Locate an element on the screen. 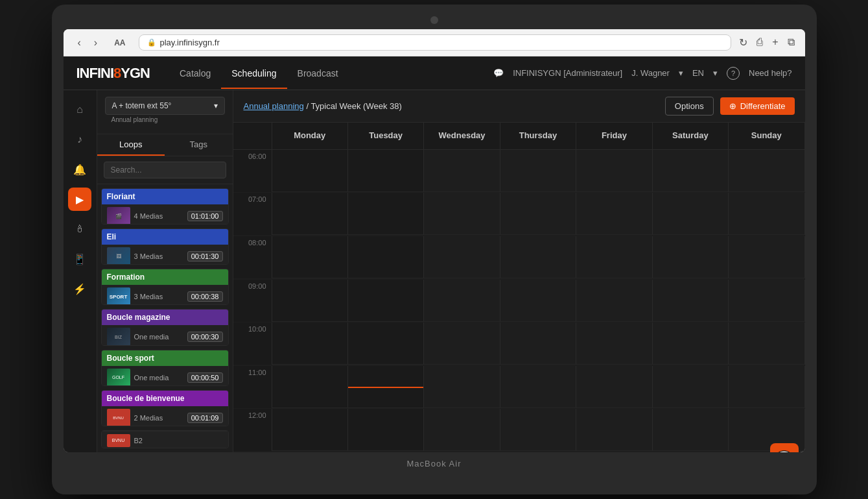 The image size is (868, 499). lang-selector: EN is located at coordinates (698, 73).